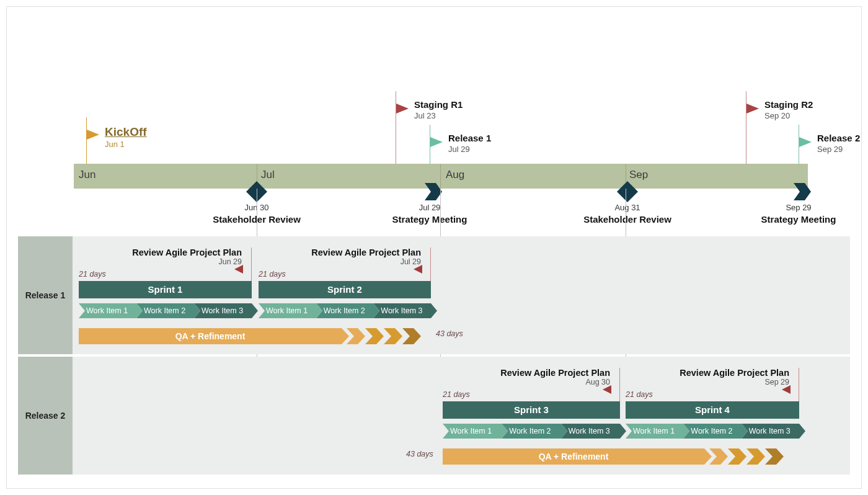  I want to click on flag-date: Sep 20, so click(777, 115).